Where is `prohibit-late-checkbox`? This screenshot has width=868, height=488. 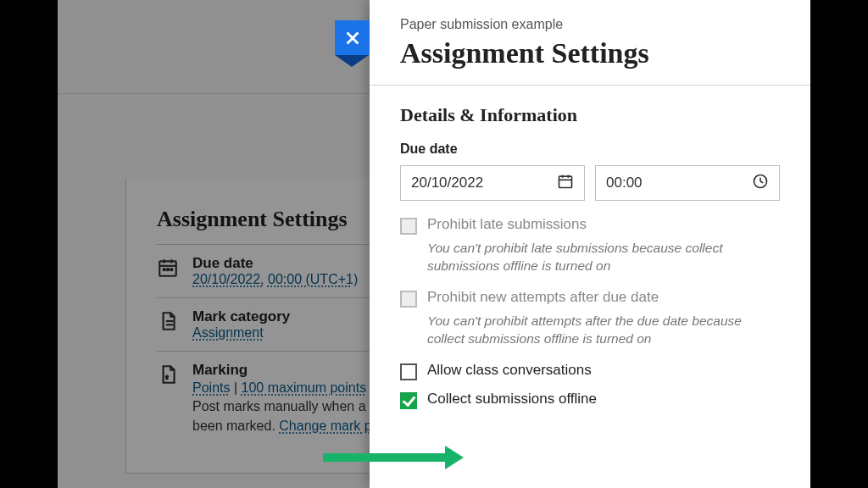 prohibit-late-checkbox is located at coordinates (409, 226).